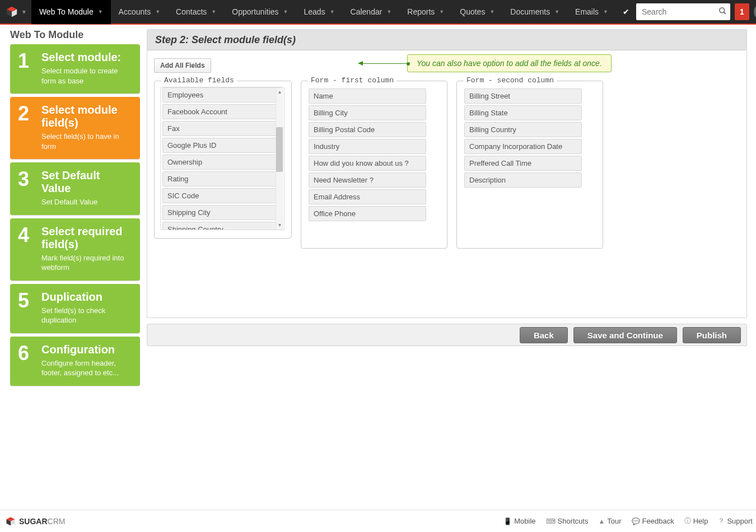 The width and height of the screenshot is (756, 532). Describe the element at coordinates (87, 238) in the screenshot. I see `step-title: Select required field(s)` at that location.